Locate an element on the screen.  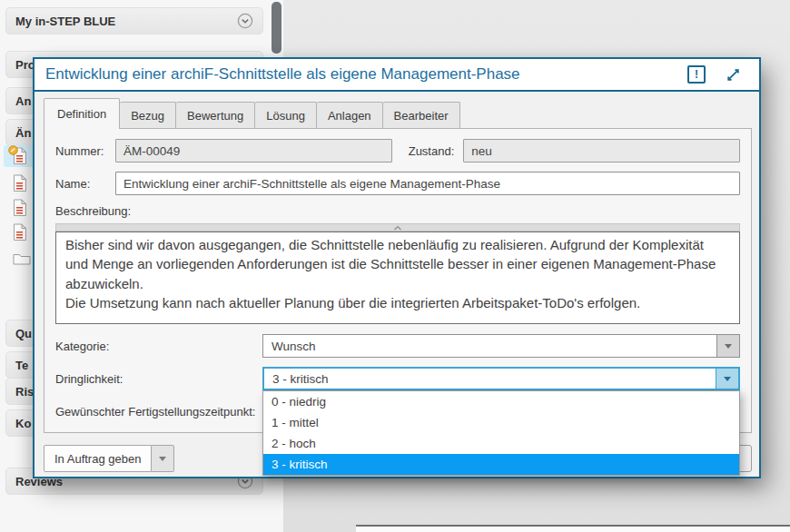
name-input: Entwicklung einer archiF-Schnittstelle a… is located at coordinates (428, 183).